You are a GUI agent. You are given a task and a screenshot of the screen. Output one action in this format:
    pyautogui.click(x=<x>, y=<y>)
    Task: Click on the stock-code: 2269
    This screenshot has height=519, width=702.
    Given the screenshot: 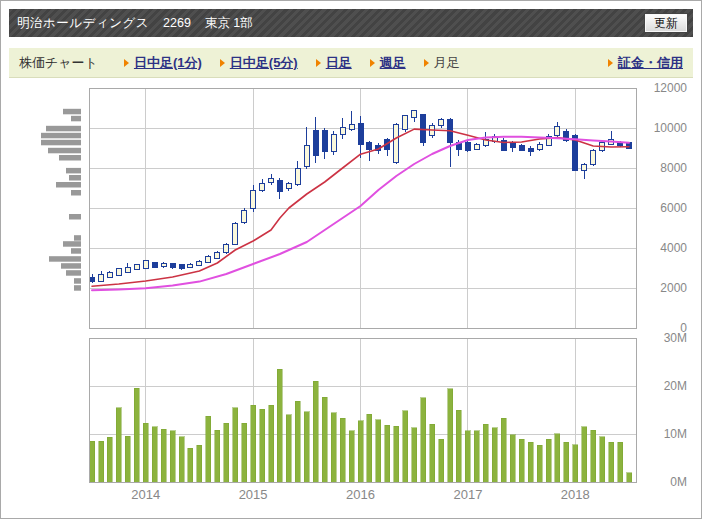 What is the action you would take?
    pyautogui.click(x=177, y=23)
    